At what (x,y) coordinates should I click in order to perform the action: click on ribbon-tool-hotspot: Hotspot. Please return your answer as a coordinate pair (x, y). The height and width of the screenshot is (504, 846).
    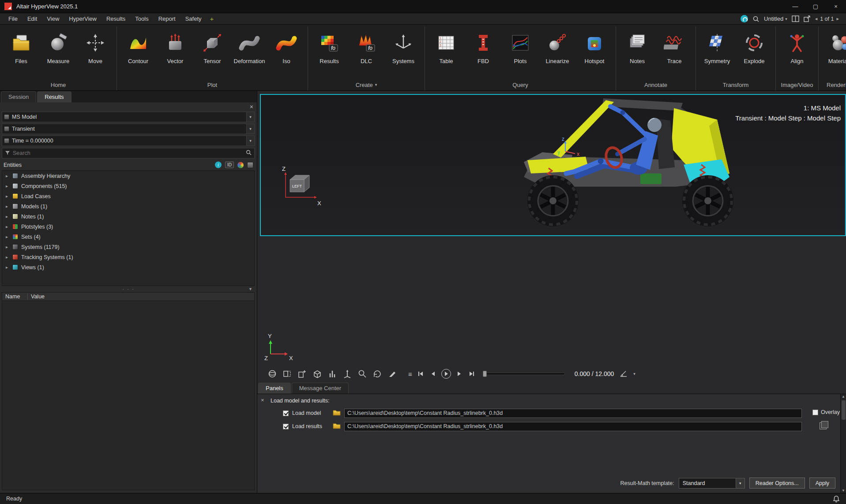
    Looking at the image, I should click on (594, 46).